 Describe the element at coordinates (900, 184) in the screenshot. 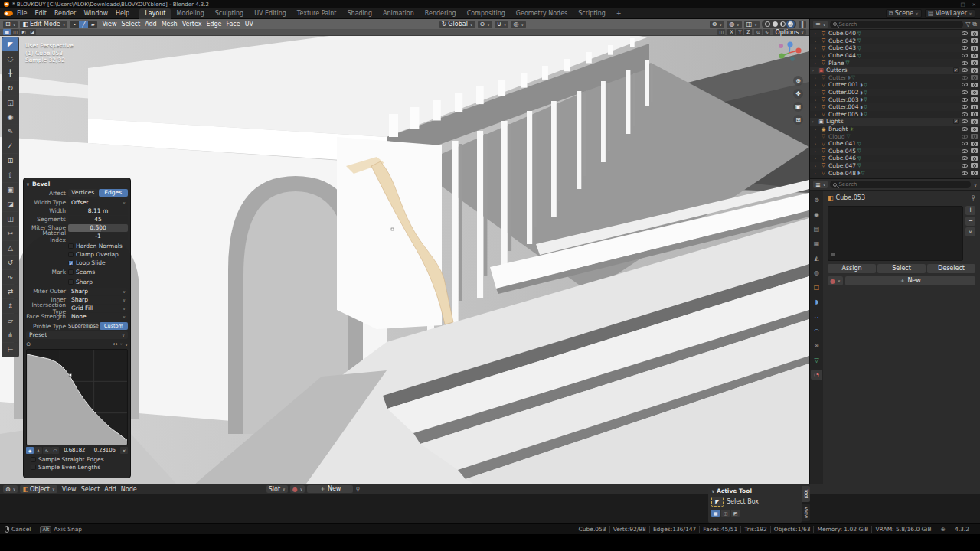

I see `properties-search` at that location.